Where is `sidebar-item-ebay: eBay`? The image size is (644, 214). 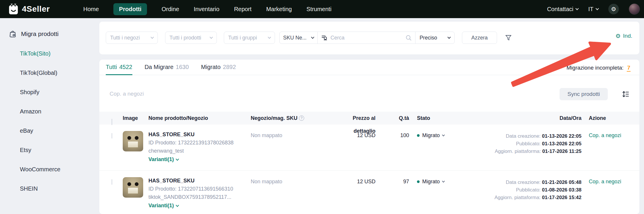 sidebar-item-ebay: eBay is located at coordinates (49, 131).